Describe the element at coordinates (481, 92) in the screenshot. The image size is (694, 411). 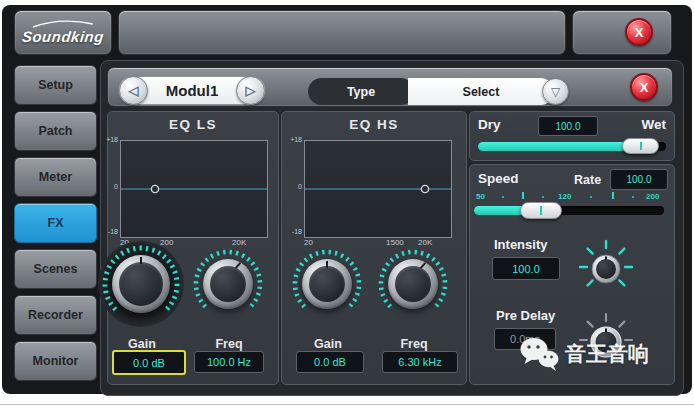
I see `type-select-field: Select` at that location.